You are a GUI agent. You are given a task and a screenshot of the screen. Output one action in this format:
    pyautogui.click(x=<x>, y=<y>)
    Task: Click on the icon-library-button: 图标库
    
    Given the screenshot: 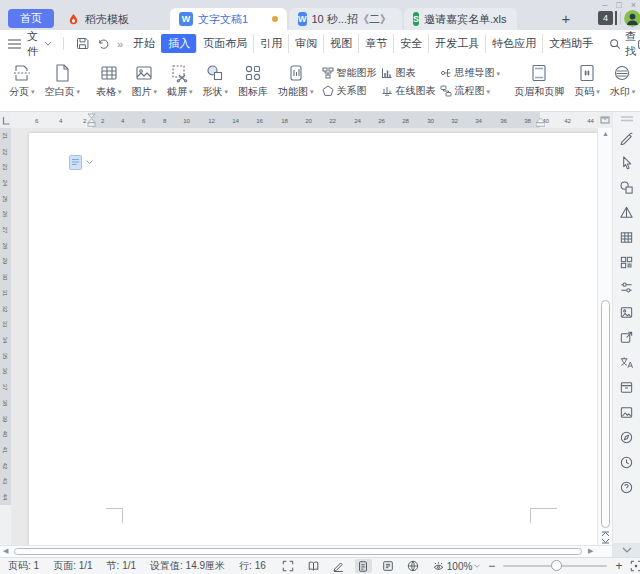 What is the action you would take?
    pyautogui.click(x=253, y=80)
    